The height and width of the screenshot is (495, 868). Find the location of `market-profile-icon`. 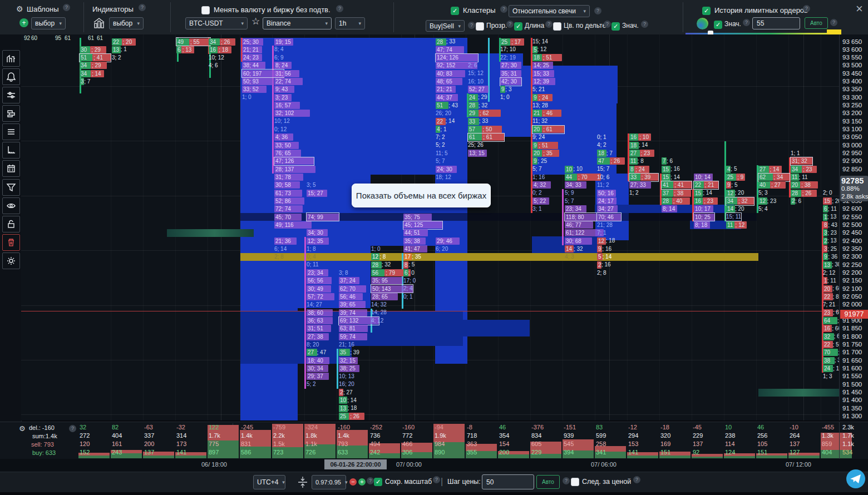

market-profile-icon is located at coordinates (11, 58).